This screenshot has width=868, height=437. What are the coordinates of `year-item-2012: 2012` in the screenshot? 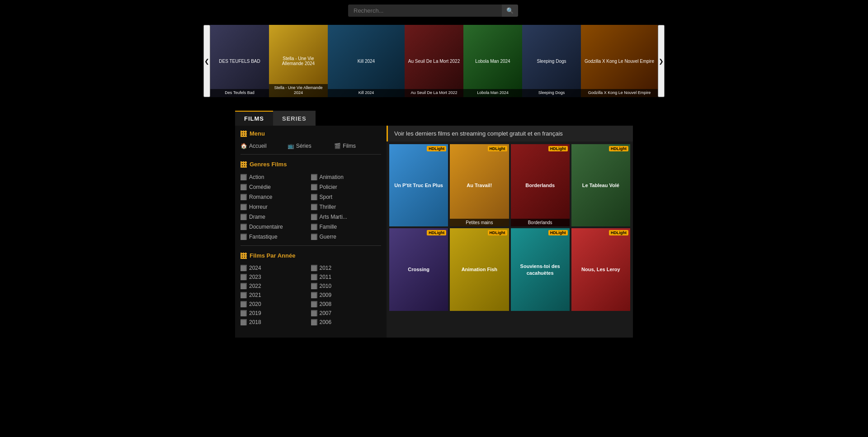 It's located at (346, 268).